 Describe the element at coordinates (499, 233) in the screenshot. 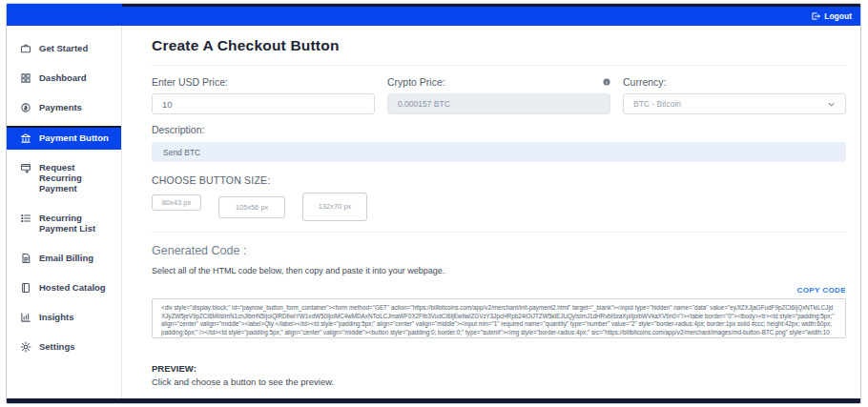

I see `section-divider` at that location.